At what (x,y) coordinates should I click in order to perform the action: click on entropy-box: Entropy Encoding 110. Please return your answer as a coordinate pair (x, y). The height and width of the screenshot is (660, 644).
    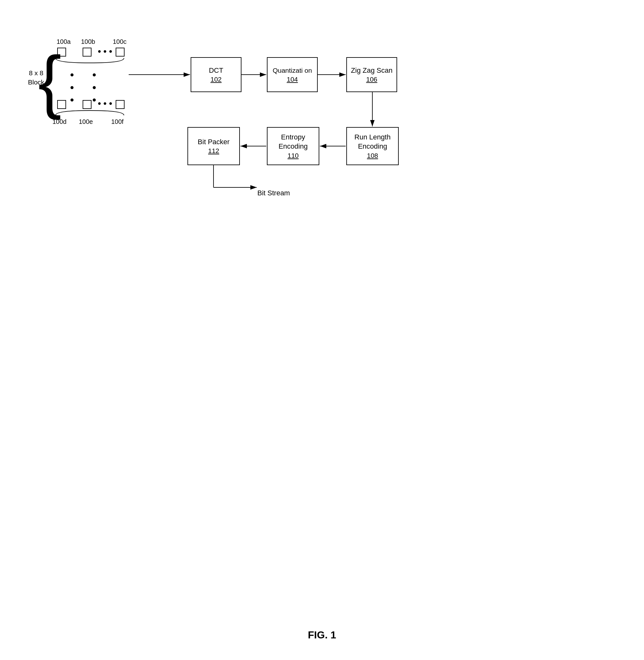
    Looking at the image, I should click on (293, 146).